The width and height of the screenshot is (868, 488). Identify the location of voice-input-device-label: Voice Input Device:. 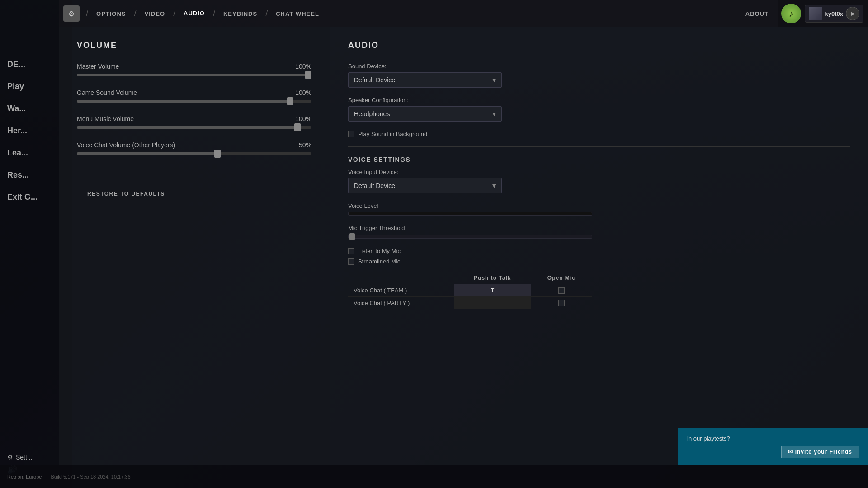
(599, 172).